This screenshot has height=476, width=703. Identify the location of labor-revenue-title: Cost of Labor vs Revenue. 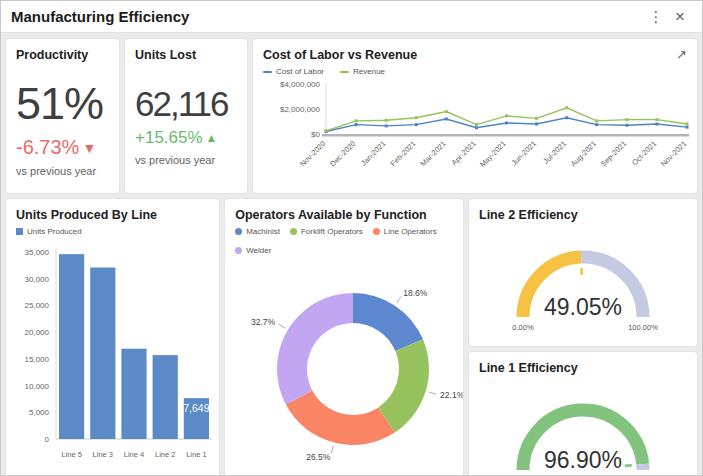
(470, 55).